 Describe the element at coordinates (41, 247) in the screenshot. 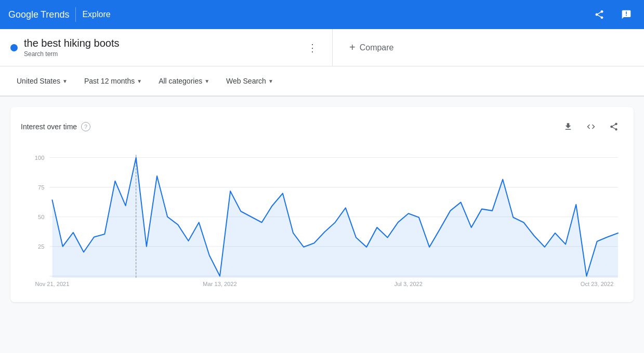

I see `svg-text: 25` at that location.